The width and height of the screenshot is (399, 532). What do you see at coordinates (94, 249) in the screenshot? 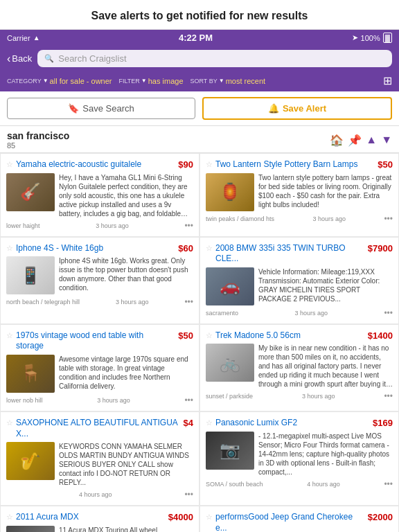
I see `listing-title: Iphone 4S - White 16gb` at bounding box center [94, 249].